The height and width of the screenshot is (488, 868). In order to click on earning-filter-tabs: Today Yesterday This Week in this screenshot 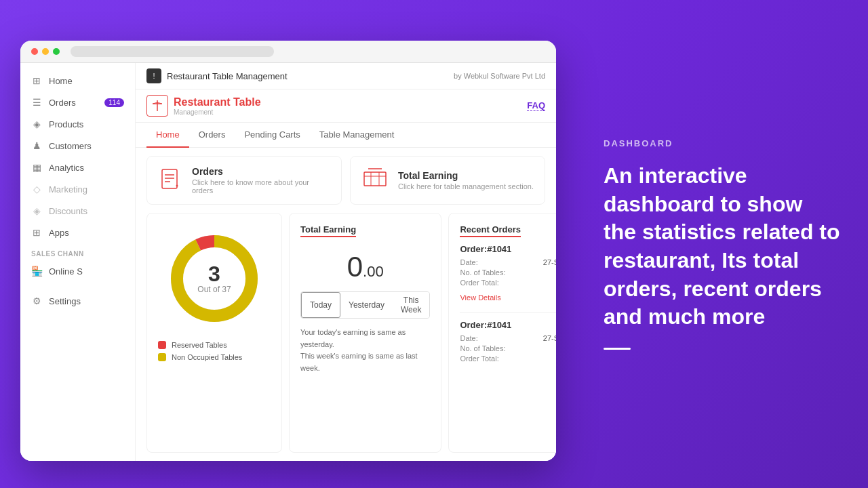, I will do `click(365, 305)`.